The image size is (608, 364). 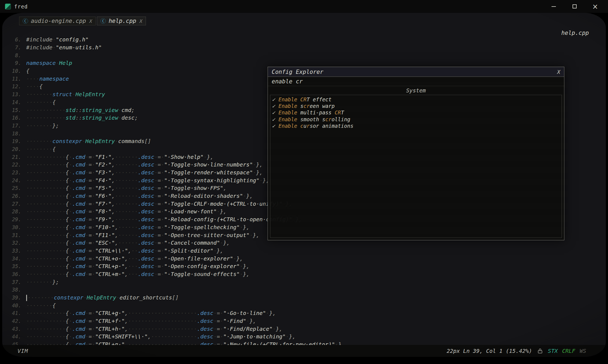 What do you see at coordinates (308, 274) in the screenshot?
I see `code-line: 36.············{·.cmd·=·"CTRL+m·",···.de…` at bounding box center [308, 274].